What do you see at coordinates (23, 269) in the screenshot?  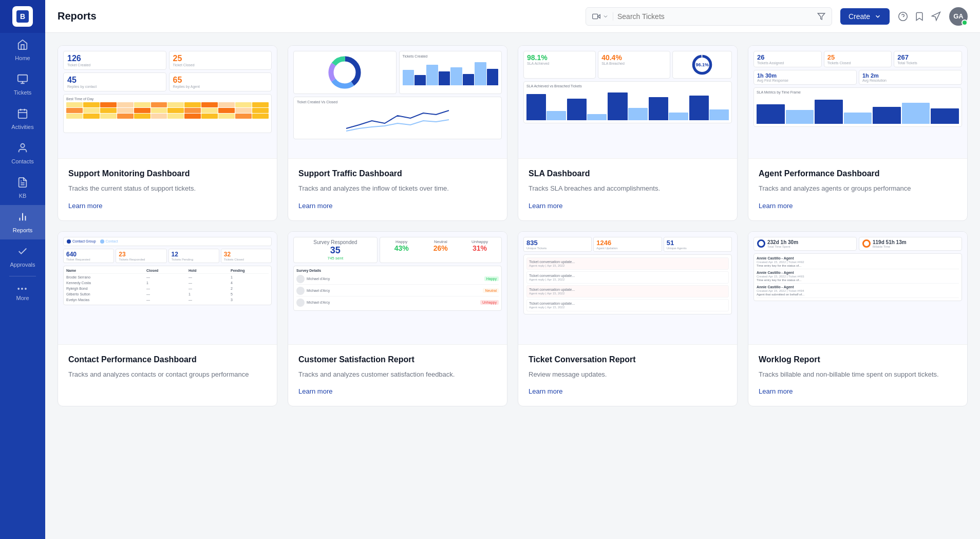 I see `sidebar: B Home Tickets` at bounding box center [23, 269].